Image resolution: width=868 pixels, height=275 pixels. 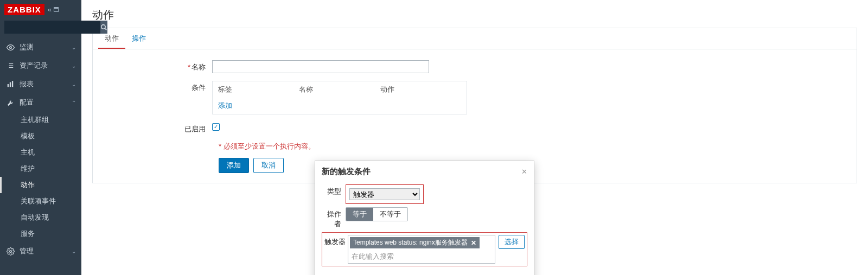 What do you see at coordinates (41, 218) in the screenshot?
I see `nav-config-discovery: 自动发现` at bounding box center [41, 218].